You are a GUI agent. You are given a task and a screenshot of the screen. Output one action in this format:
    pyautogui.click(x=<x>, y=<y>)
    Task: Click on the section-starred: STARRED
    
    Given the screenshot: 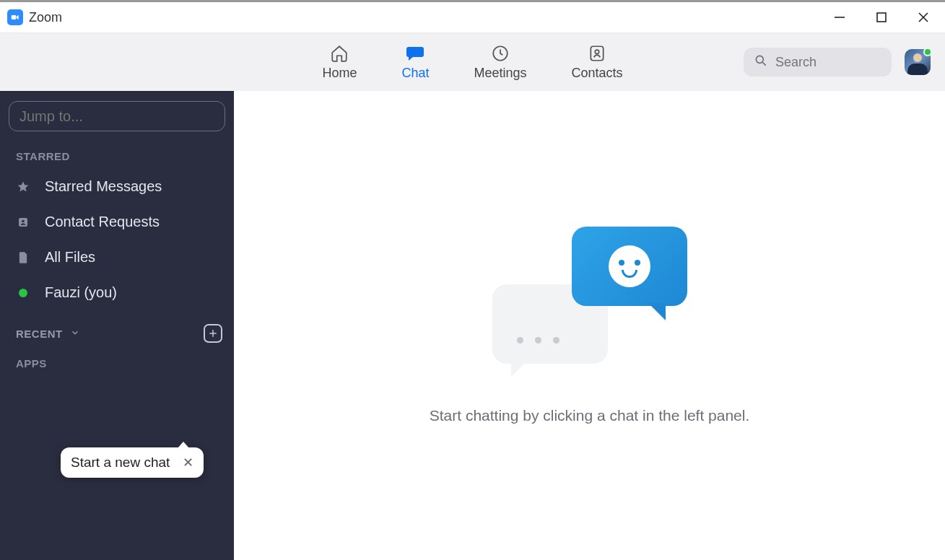 What is the action you would take?
    pyautogui.click(x=117, y=156)
    